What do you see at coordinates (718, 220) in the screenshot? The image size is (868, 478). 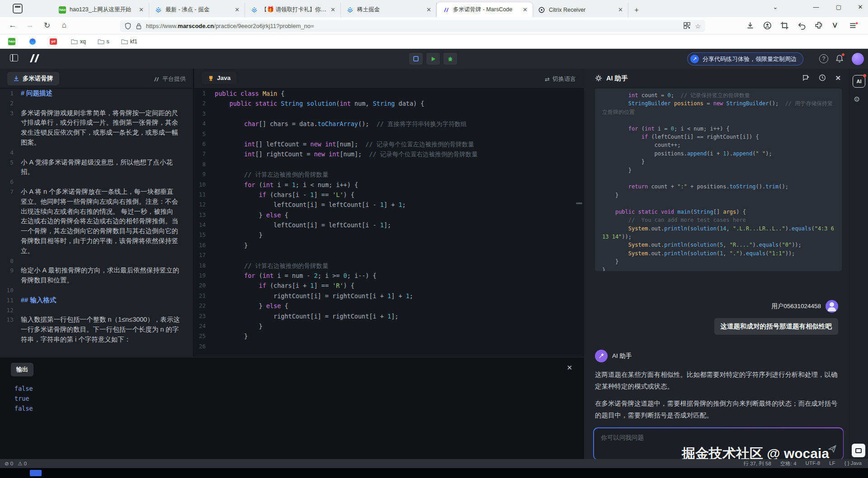 I see `code-line: // You can add more test cases here` at bounding box center [718, 220].